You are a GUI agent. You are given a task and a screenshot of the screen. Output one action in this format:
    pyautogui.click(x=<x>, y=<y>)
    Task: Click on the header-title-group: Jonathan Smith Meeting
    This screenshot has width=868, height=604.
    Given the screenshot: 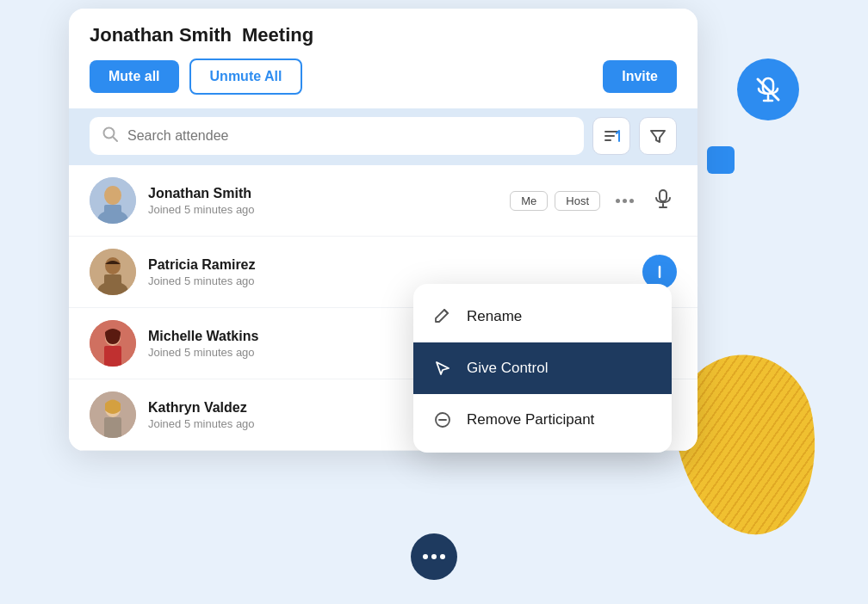 What is the action you would take?
    pyautogui.click(x=202, y=35)
    